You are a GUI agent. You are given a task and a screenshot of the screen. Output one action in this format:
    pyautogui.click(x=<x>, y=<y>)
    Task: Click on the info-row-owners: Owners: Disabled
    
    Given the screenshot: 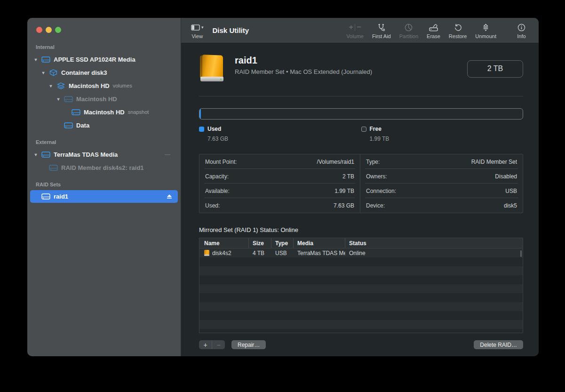 What is the action you would take?
    pyautogui.click(x=441, y=176)
    